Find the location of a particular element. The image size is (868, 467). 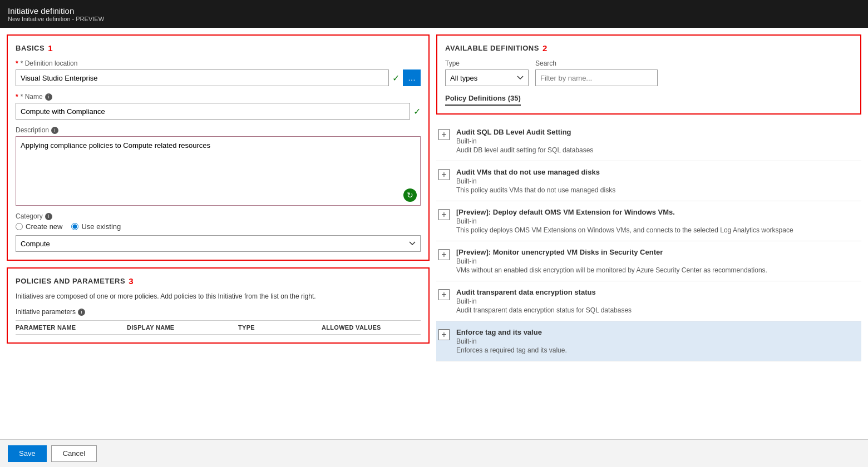

initiative-params-label: Initiative parameters i is located at coordinates (218, 312).